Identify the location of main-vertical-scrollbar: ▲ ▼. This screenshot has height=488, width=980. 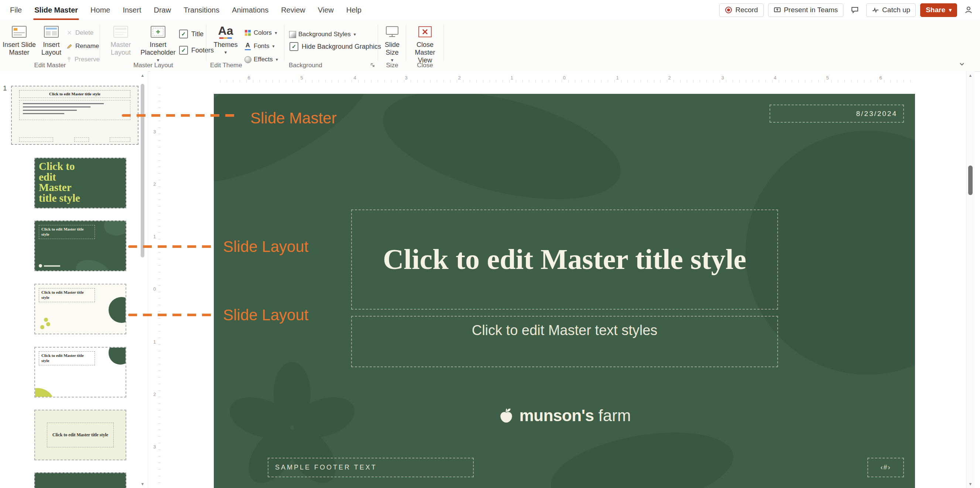
(970, 279).